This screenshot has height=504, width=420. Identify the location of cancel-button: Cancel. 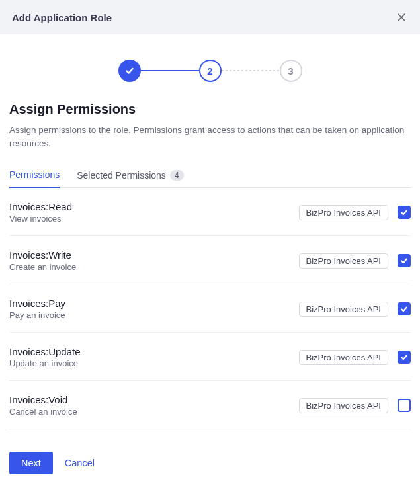
(79, 463).